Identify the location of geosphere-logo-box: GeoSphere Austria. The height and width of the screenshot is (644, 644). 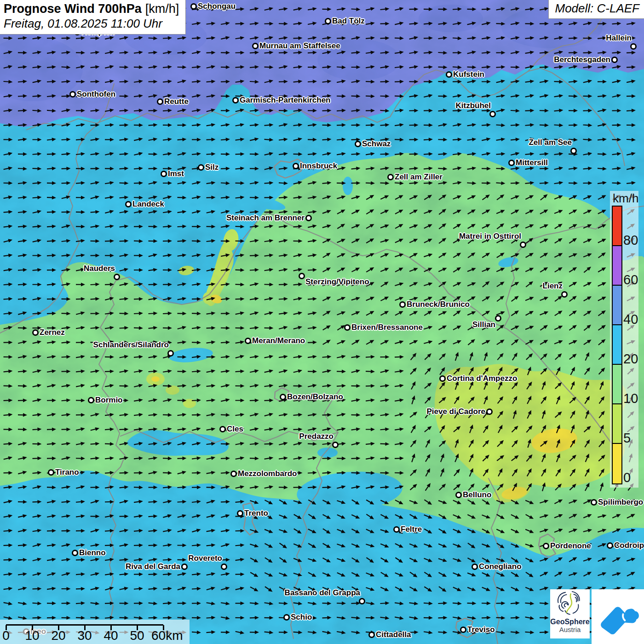
(570, 614).